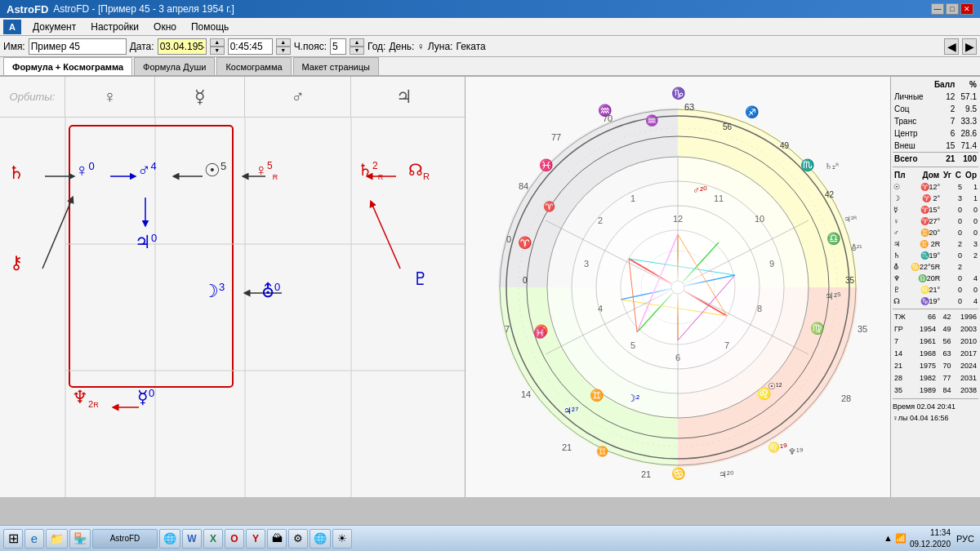 Image resolution: width=980 pixels, height=551 pixels. Describe the element at coordinates (952, 9) in the screenshot. I see `maximize-button: □` at that location.